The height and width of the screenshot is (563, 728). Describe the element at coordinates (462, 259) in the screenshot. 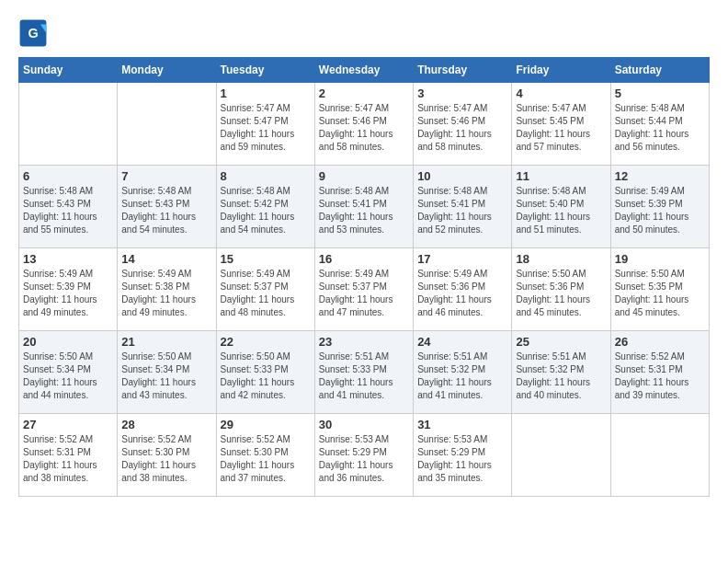

I see `day-number: 17` at that location.